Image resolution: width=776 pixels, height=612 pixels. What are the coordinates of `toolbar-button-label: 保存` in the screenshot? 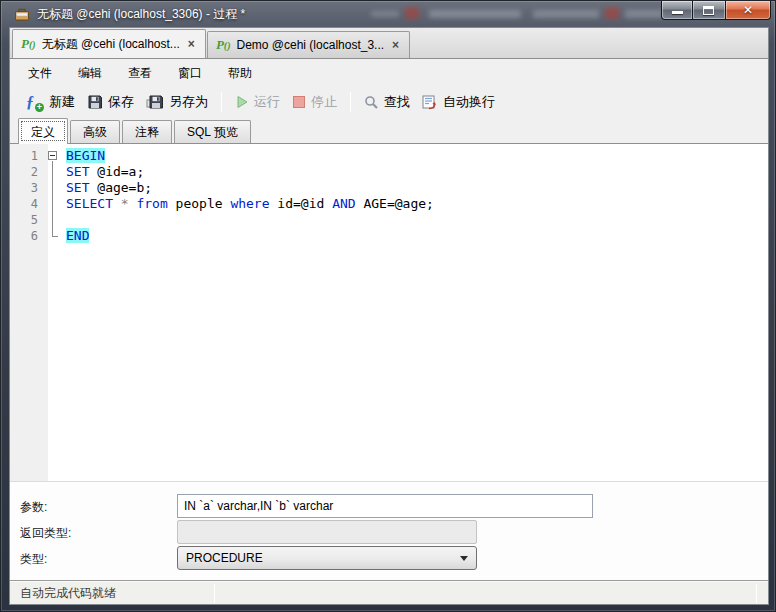 It's located at (121, 102).